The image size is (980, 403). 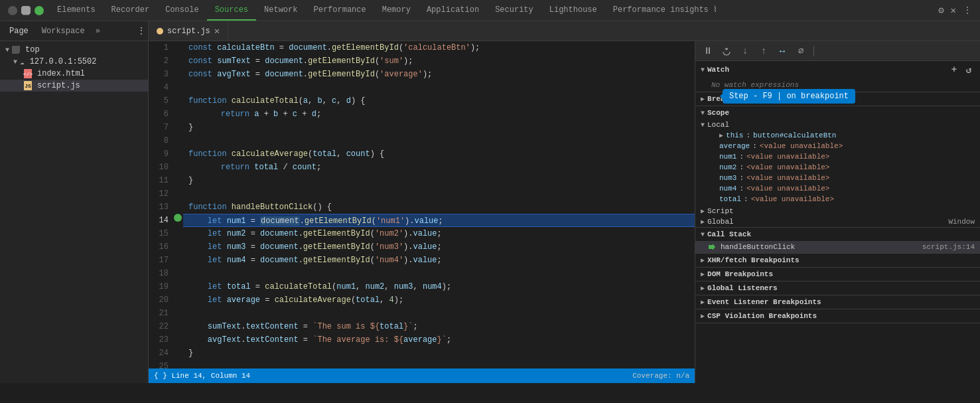 What do you see at coordinates (39, 11) in the screenshot?
I see `node-icon` at bounding box center [39, 11].